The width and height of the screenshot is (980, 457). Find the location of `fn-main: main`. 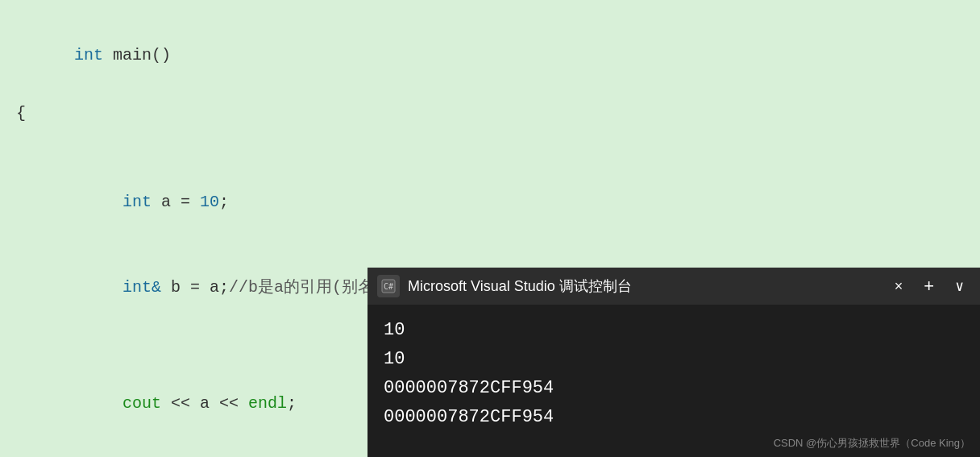

fn-main: main is located at coordinates (132, 55).